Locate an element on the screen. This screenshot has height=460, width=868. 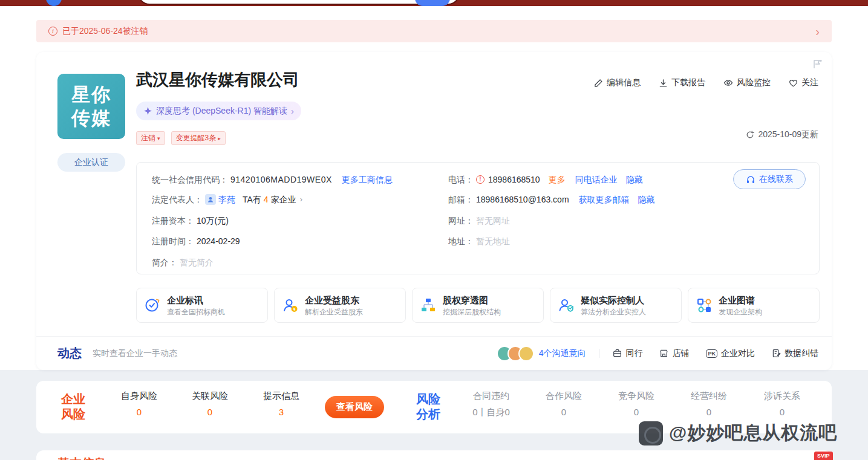
address-label: 地址： is located at coordinates (461, 241).